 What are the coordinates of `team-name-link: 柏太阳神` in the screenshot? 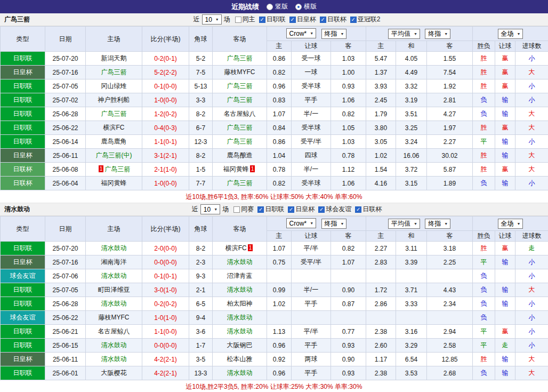 It's located at (240, 303).